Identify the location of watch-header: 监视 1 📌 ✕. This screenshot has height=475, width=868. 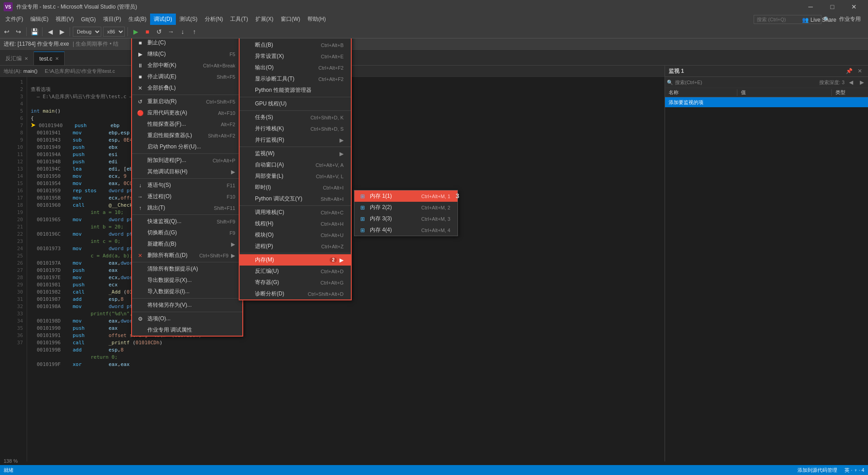
(767, 71).